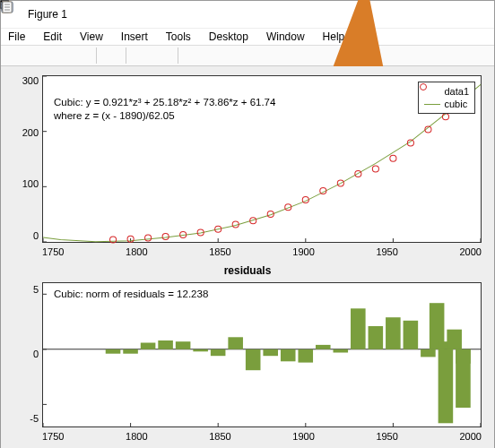 Image resolution: width=495 pixels, height=448 pixels. Describe the element at coordinates (30, 184) in the screenshot. I see `ytick: 100` at that location.